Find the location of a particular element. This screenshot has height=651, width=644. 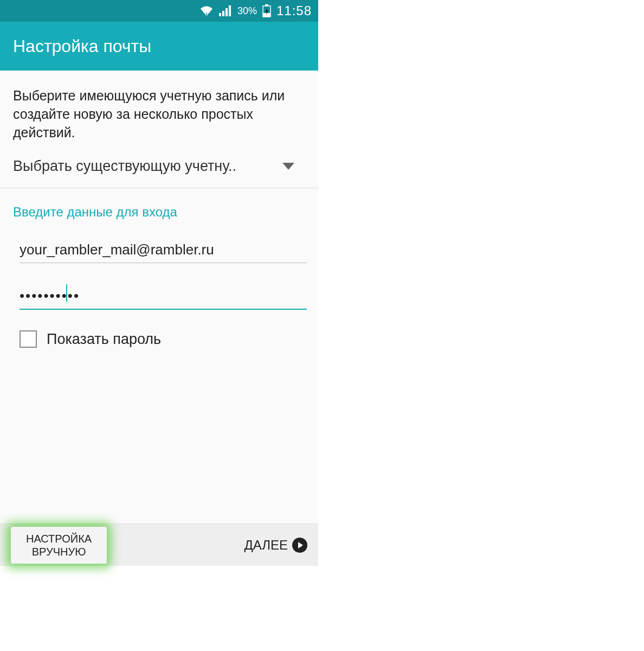

login-section: Введите данные для входа Показать пароль is located at coordinates (159, 273).